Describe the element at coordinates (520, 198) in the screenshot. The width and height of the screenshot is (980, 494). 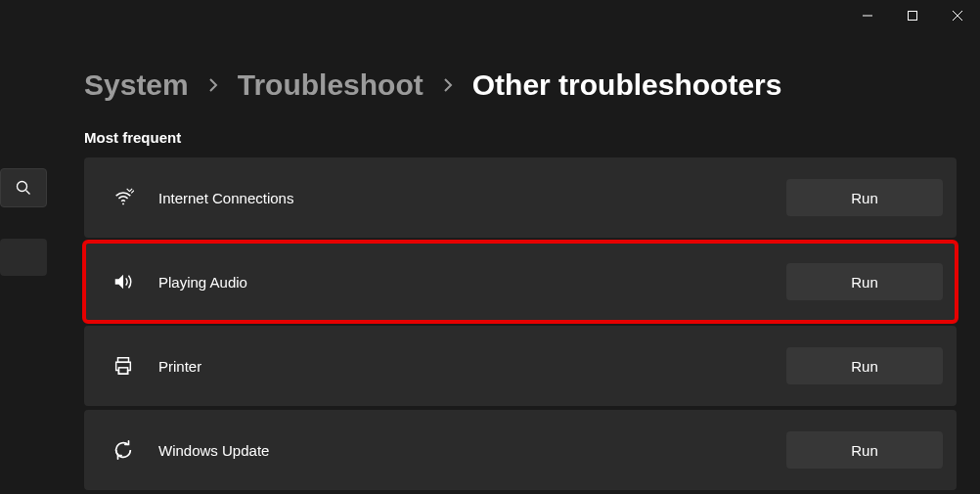
I see `troubleshooter-internet-connections: Internet Connections Run` at that location.